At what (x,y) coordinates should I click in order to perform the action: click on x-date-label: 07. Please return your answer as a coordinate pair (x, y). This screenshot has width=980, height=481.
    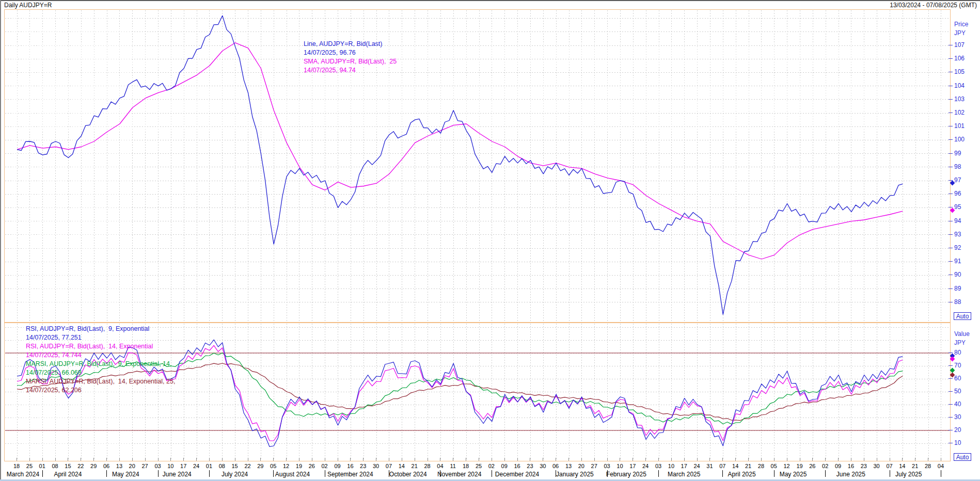
    Looking at the image, I should click on (890, 466).